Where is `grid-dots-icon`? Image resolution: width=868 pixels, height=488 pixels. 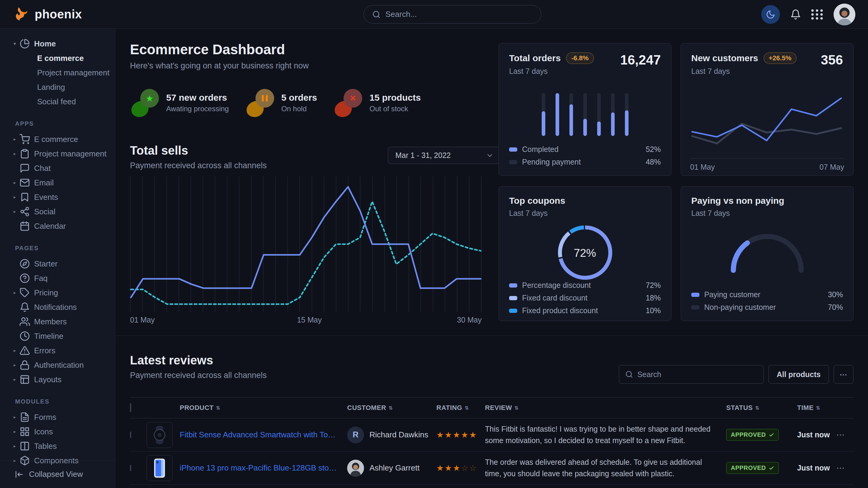 grid-dots-icon is located at coordinates (817, 14).